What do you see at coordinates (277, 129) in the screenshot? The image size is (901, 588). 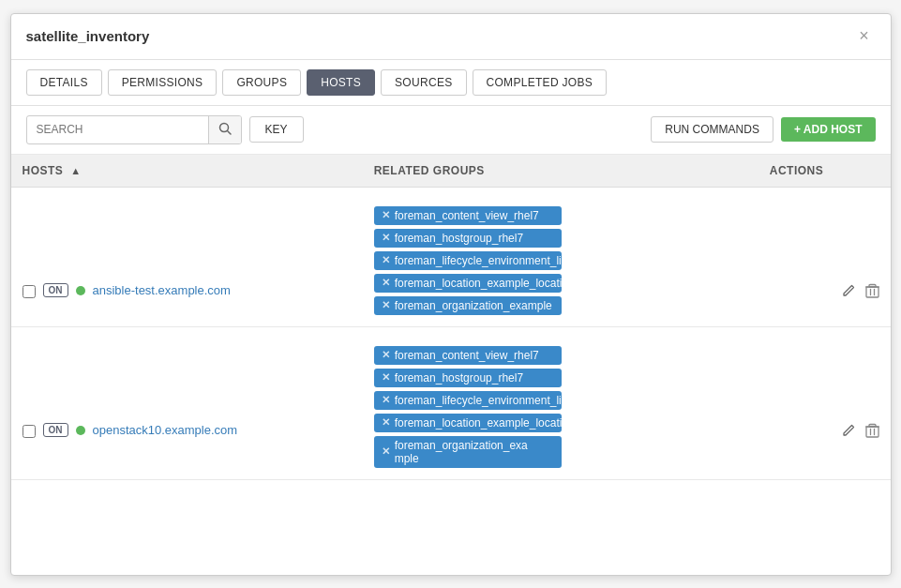 I see `key-button: KEY` at bounding box center [277, 129].